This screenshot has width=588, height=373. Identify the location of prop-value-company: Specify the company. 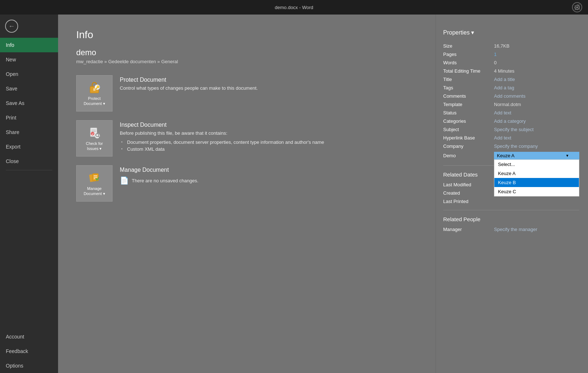
(536, 146).